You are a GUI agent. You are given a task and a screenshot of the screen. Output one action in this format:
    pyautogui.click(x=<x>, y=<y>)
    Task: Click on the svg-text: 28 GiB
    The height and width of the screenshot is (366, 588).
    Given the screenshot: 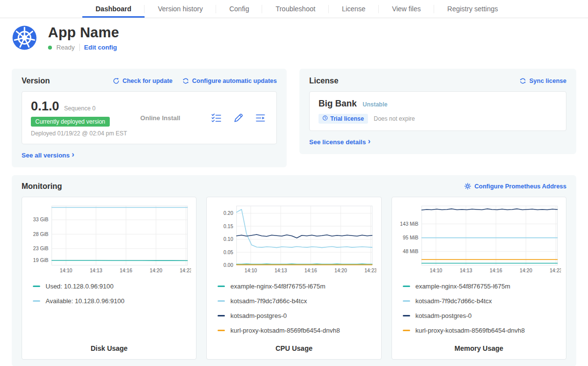 What is the action you would take?
    pyautogui.click(x=41, y=235)
    